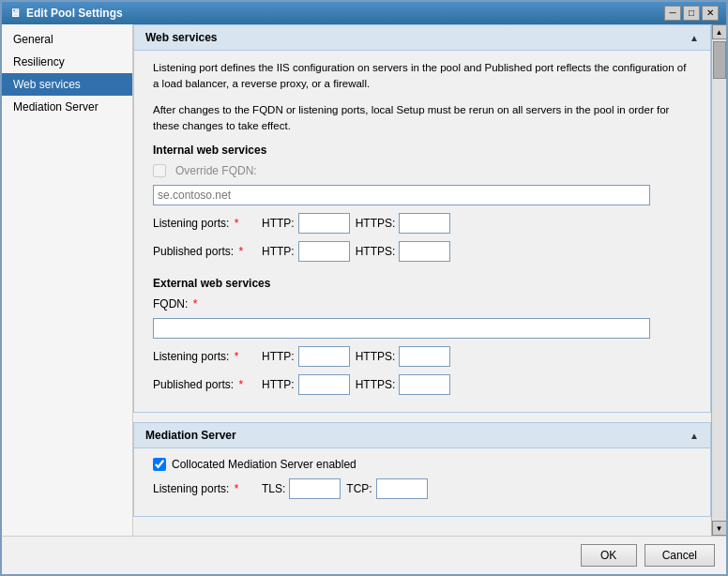 The image size is (728, 576). Describe the element at coordinates (402, 195) in the screenshot. I see `internal-fqdn-input` at that location.